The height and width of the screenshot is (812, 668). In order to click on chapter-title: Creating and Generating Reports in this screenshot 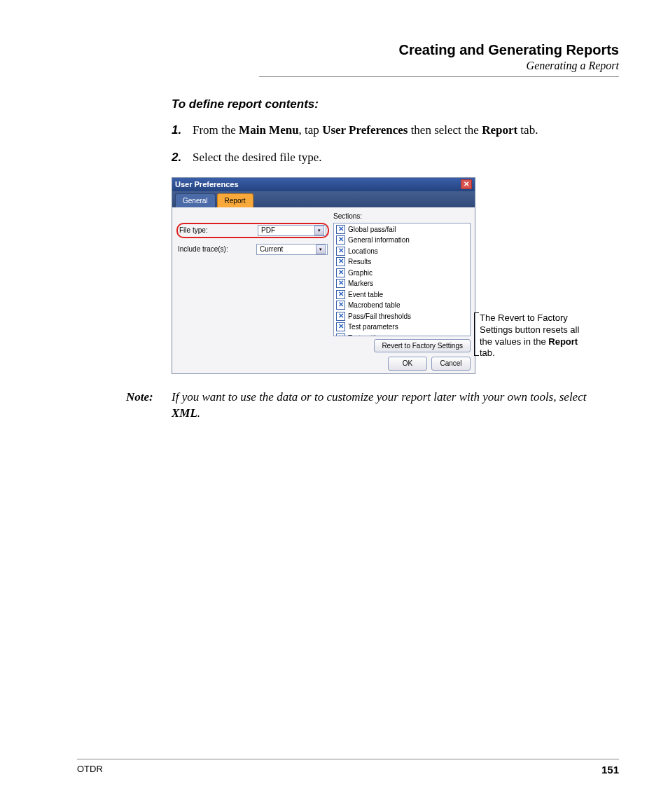, I will do `click(439, 50)`.